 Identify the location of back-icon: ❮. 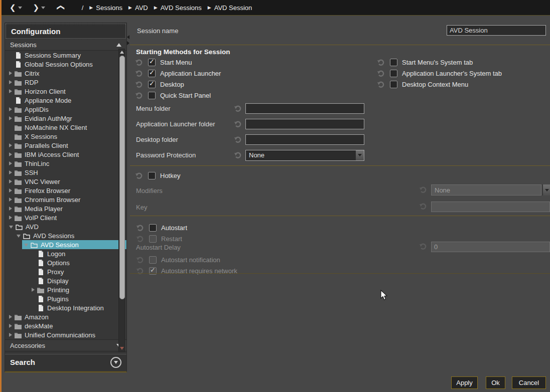
(13, 8).